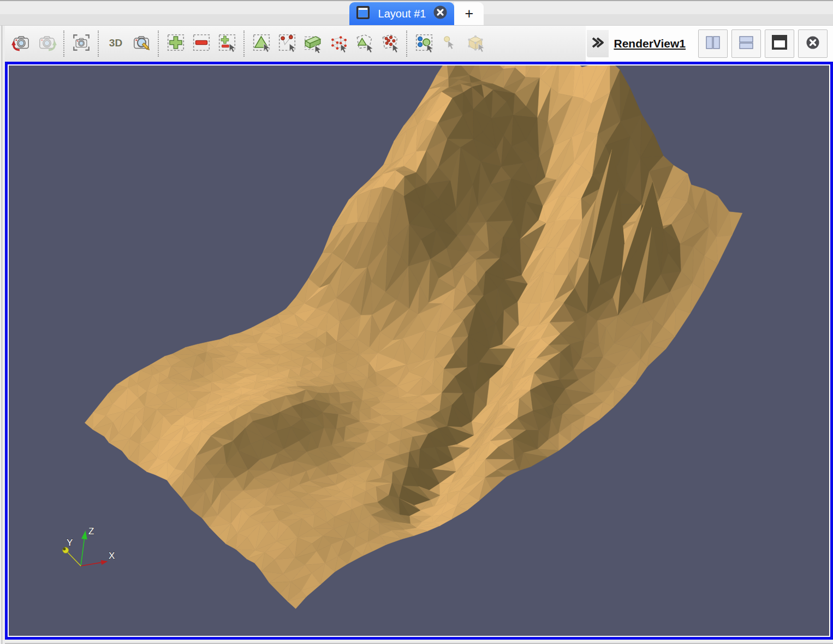 The height and width of the screenshot is (644, 833). I want to click on left-panel-edge, so click(2, 335).